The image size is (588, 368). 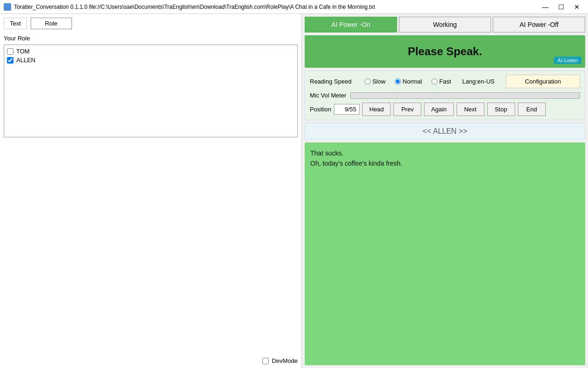 I want to click on normal-option: Normal, so click(x=409, y=82).